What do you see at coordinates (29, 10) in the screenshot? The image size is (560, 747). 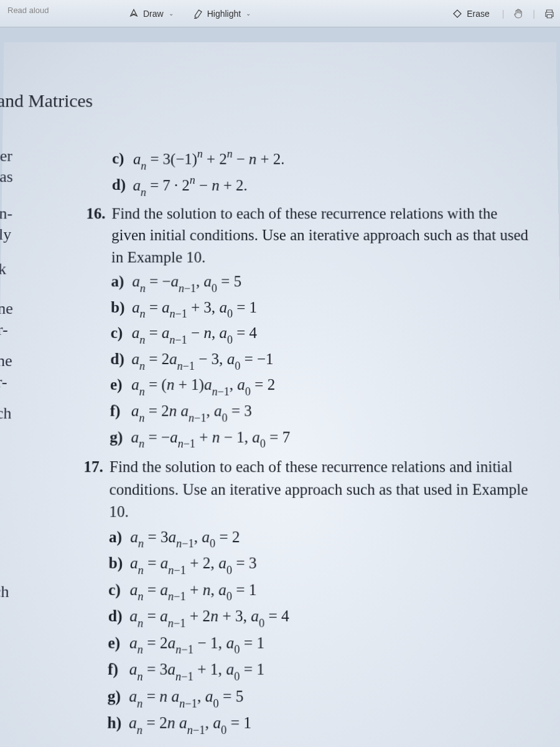 I see `read-aloud-button: Read aloud` at bounding box center [29, 10].